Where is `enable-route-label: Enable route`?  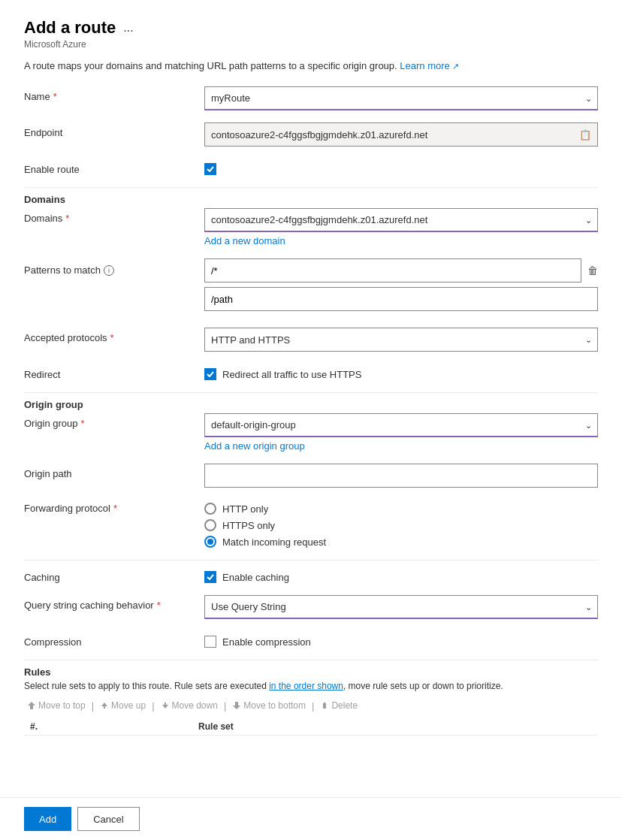 enable-route-label: Enable route is located at coordinates (114, 167).